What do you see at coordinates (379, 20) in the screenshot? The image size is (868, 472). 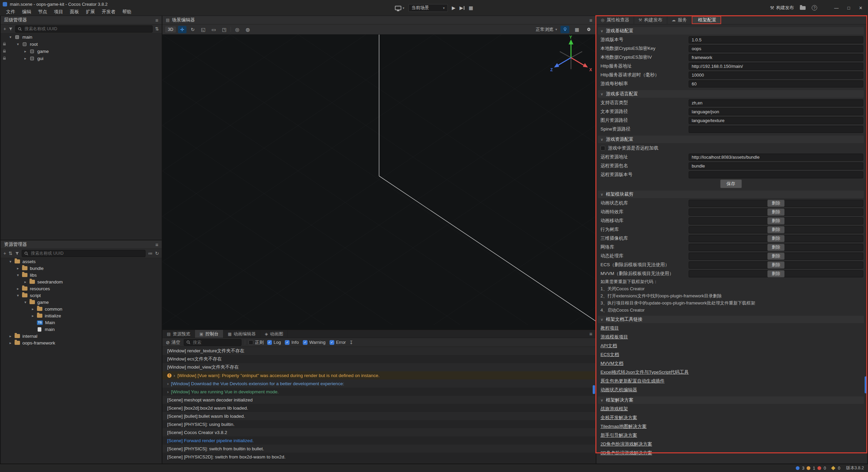 I see `scene-header: ▤ 场景编辑器 ≡` at bounding box center [379, 20].